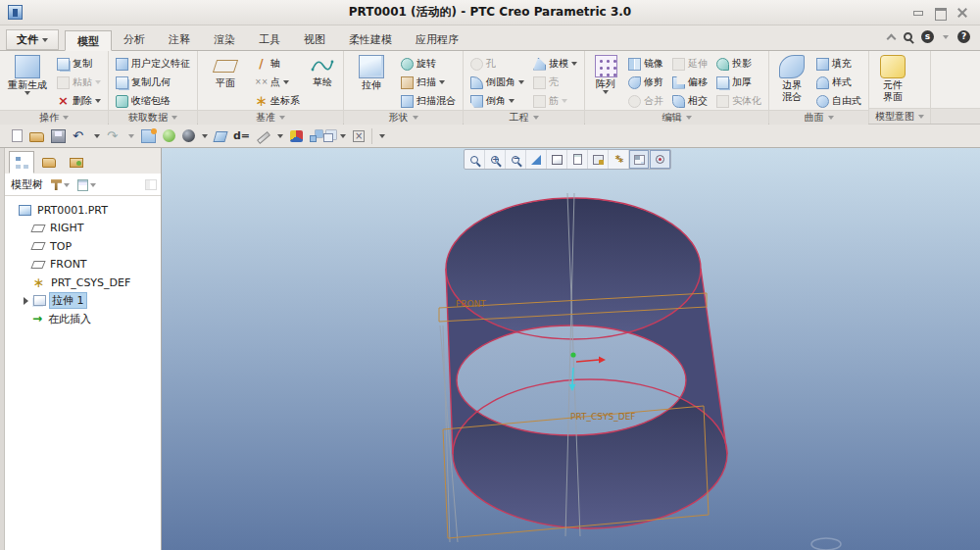  Describe the element at coordinates (891, 37) in the screenshot. I see `collapse-ribbon-icon` at that location.